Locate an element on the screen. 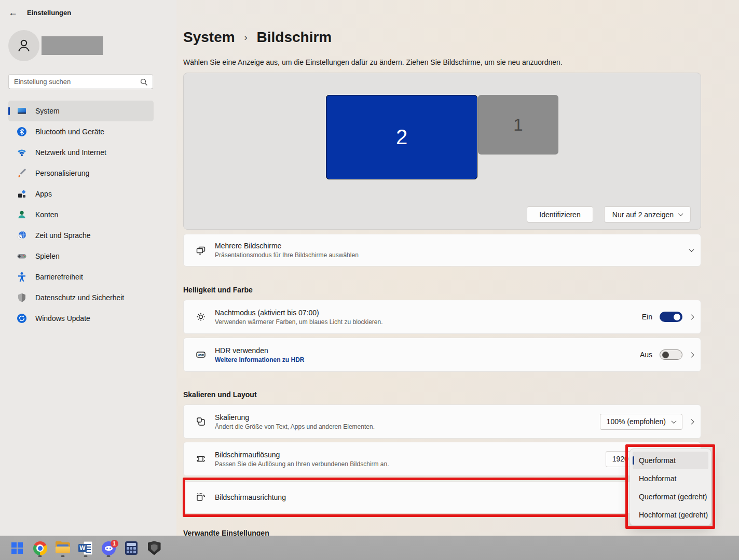 The image size is (739, 560). svg-text: HDR is located at coordinates (201, 355).